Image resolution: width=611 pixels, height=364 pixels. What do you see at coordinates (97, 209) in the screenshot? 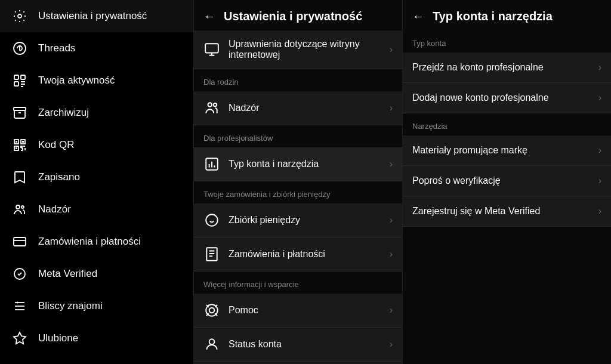
I see `sidebar-item-supervision: Nadzór` at bounding box center [97, 209].